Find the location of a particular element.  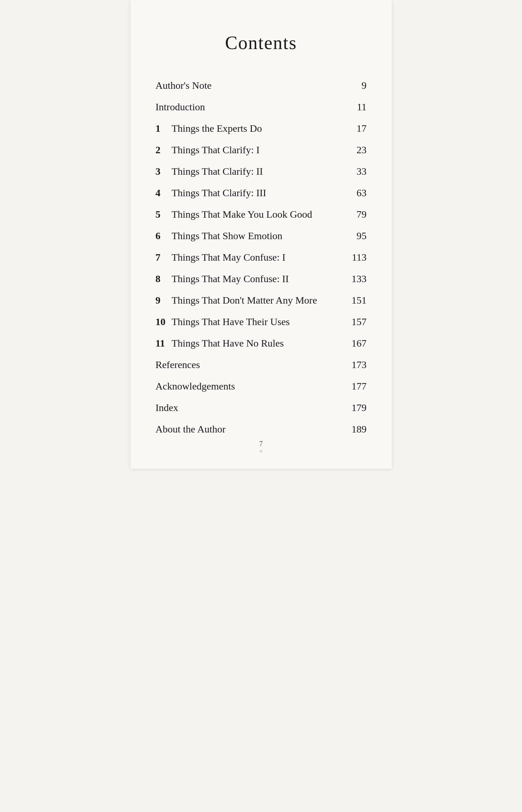

page-title: Contents is located at coordinates (261, 43).